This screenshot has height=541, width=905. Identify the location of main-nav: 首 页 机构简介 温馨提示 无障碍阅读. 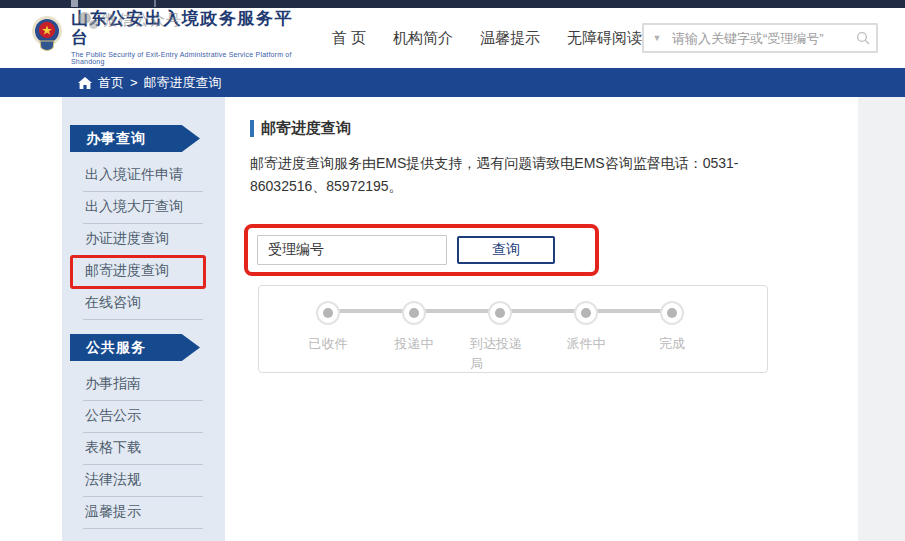
(487, 38).